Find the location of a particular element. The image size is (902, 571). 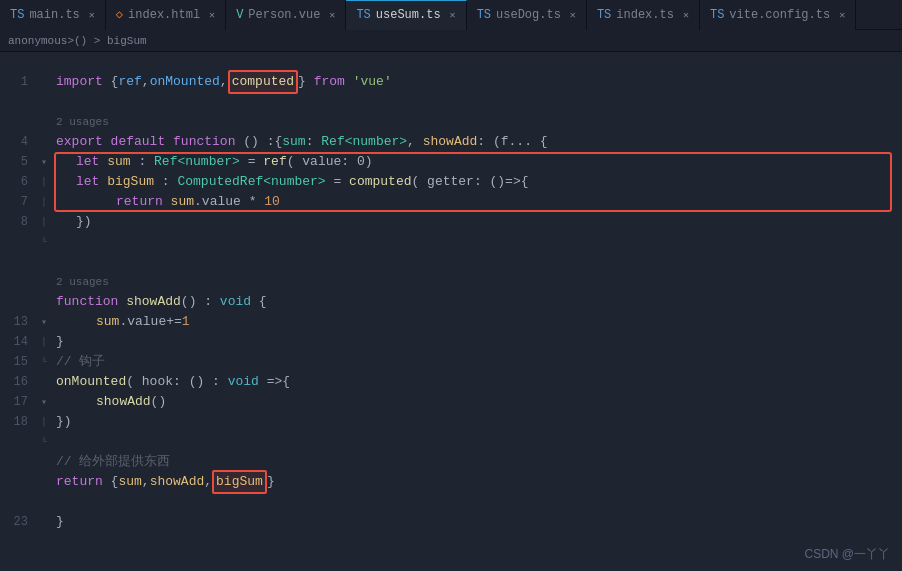

code-line-6: let bigSum : ComputedRef<number> = compu… is located at coordinates (479, 182).